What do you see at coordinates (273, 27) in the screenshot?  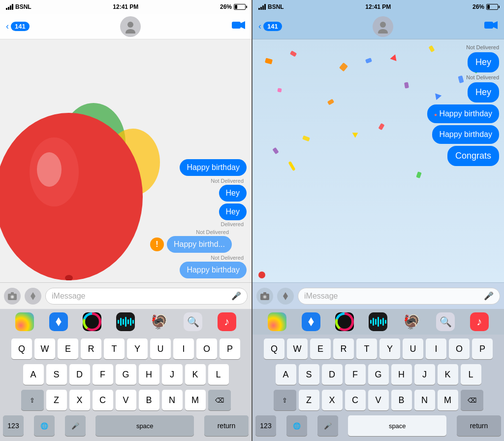 I see `back-badge-right: 141` at bounding box center [273, 27].